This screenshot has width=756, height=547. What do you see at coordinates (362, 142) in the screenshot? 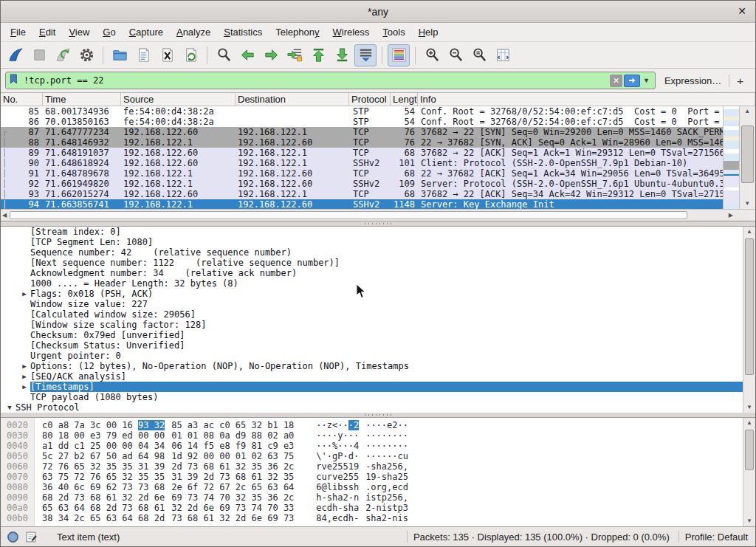
I see `packet-row: 88│71.648146932192.168.122.1192.168.122.…` at bounding box center [362, 142].